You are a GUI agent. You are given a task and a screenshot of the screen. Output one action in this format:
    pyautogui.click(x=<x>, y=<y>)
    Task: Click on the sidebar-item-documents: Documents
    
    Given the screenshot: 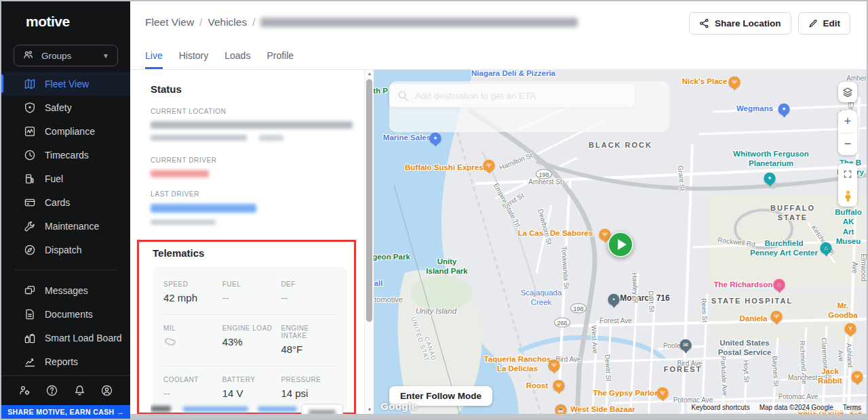 What is the action you would take?
    pyautogui.click(x=66, y=314)
    